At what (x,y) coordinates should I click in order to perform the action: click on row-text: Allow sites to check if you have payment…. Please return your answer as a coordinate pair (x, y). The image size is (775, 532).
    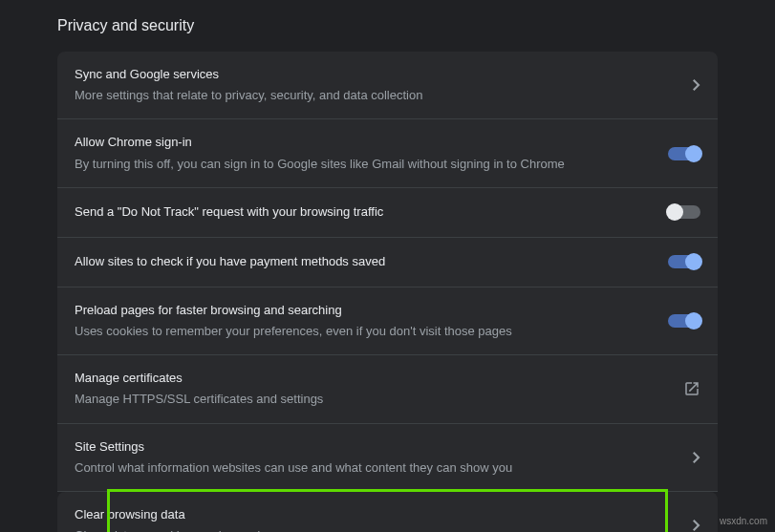
    Looking at the image, I should click on (363, 262).